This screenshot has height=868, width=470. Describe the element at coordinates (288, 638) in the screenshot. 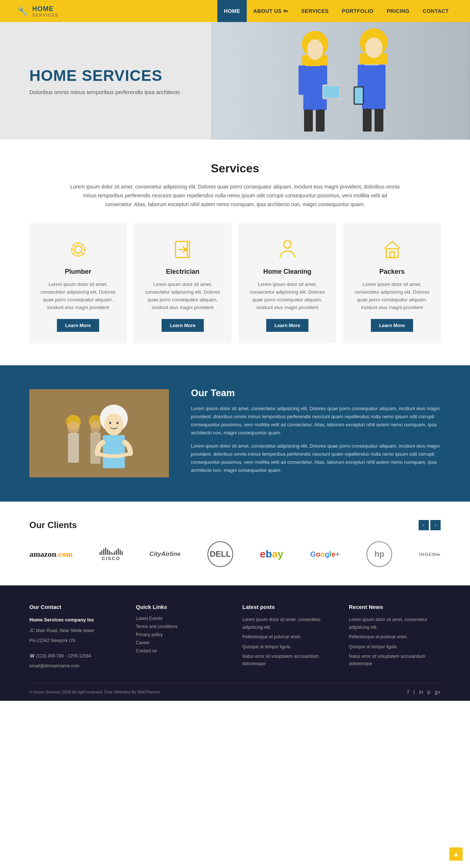

I see `footer-latest-col: Latest posts Lorem ipsum dolor sit amet,…` at that location.